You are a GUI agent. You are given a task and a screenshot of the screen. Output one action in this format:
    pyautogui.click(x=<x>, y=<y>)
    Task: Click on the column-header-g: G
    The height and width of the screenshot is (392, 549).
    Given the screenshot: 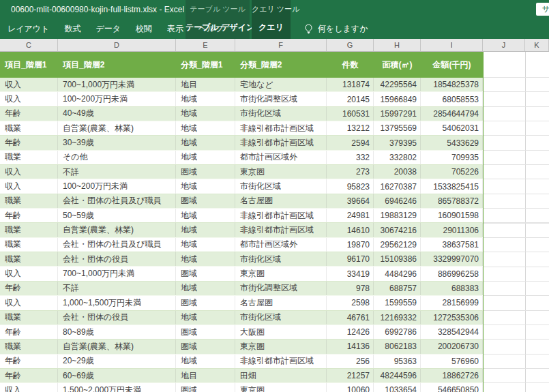 What is the action you would take?
    pyautogui.click(x=351, y=45)
    